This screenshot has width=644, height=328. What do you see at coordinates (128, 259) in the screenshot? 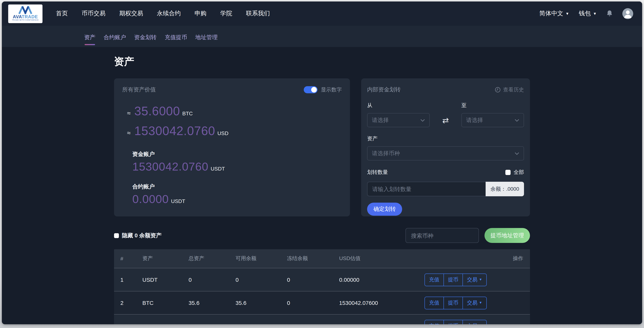
I see `col-index: #` at bounding box center [128, 259].